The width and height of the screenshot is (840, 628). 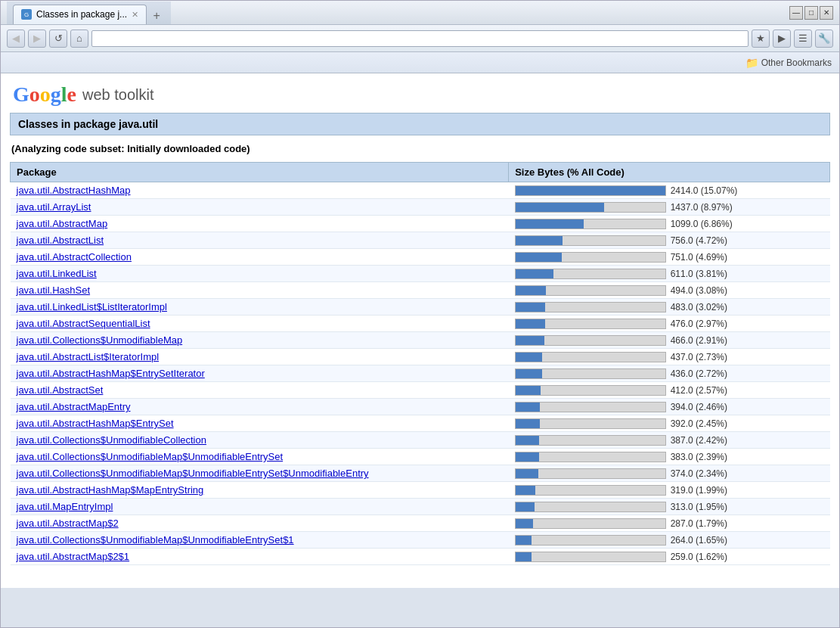 What do you see at coordinates (699, 457) in the screenshot?
I see `bar-text: 383.0 (2.39%)` at bounding box center [699, 457].